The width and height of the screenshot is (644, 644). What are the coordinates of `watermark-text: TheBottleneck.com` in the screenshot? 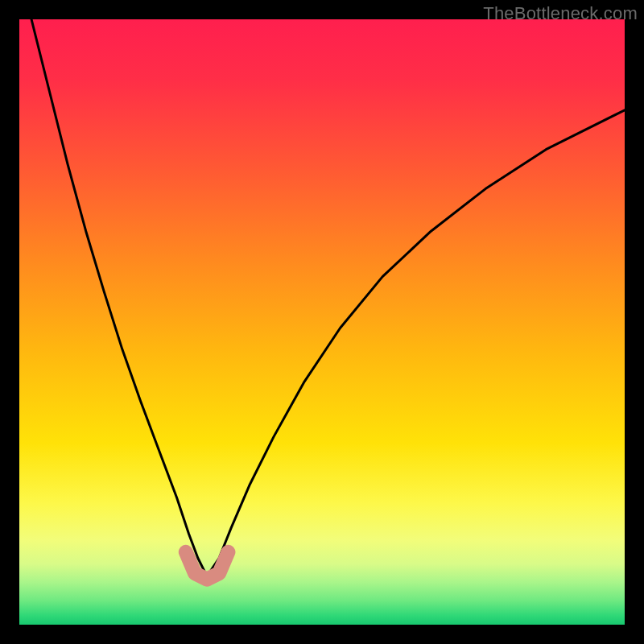 It's located at (560, 14).